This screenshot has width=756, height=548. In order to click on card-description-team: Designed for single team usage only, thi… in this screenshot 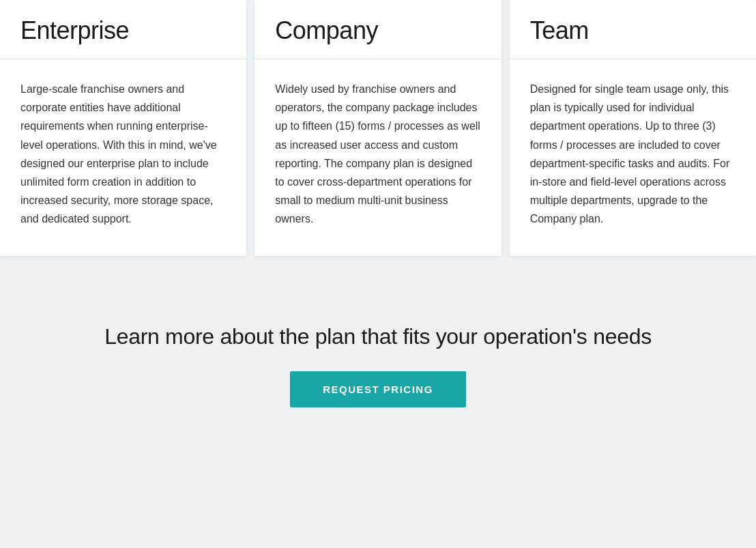, I will do `click(633, 154)`.